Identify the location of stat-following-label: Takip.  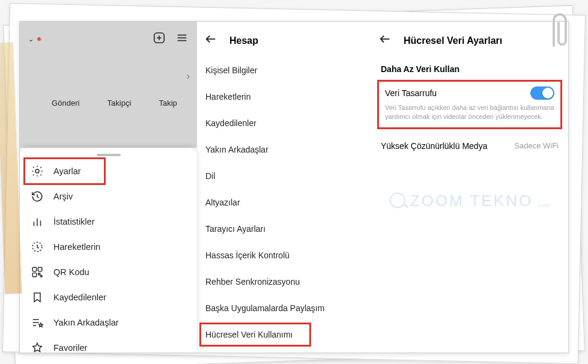
(168, 103).